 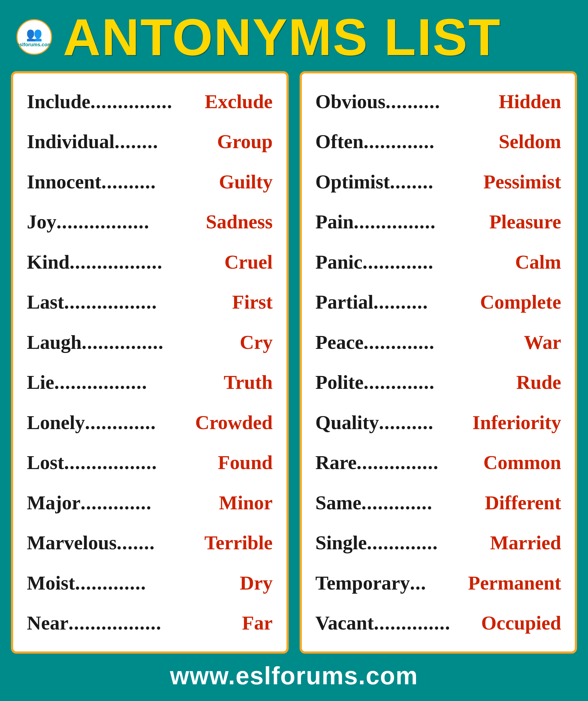 What do you see at coordinates (339, 262) in the screenshot?
I see `word: Panic` at bounding box center [339, 262].